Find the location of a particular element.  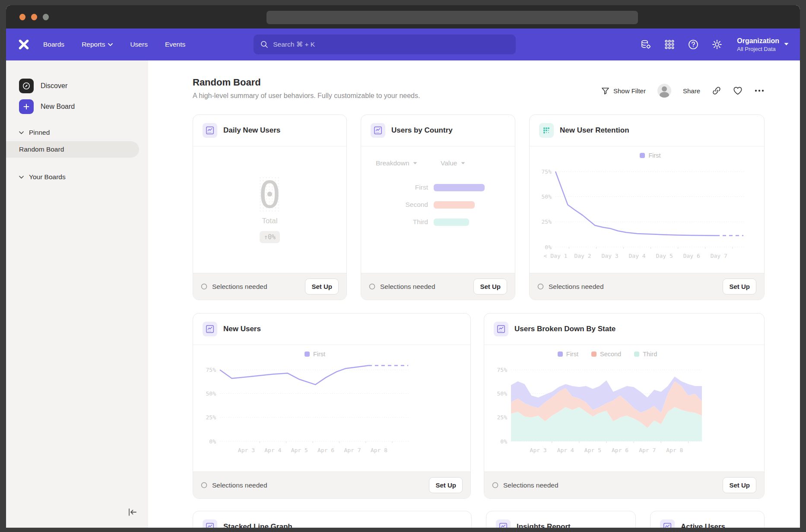

card-active-users: Active Users is located at coordinates (708, 519).